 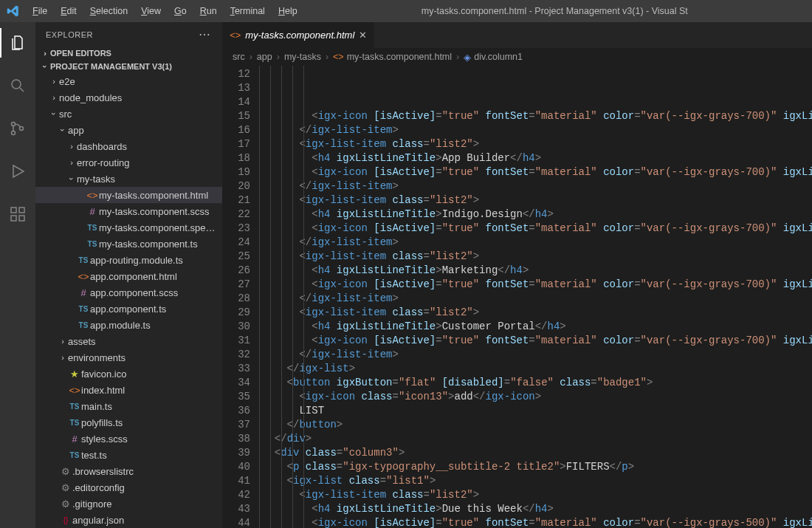 What do you see at coordinates (236, 201) in the screenshot?
I see `line-number: 21` at bounding box center [236, 201].